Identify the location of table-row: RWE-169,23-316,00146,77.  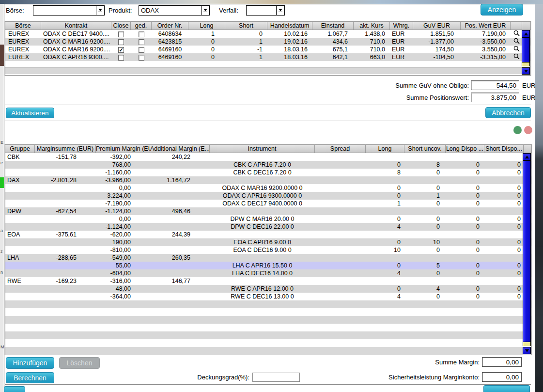
(268, 281).